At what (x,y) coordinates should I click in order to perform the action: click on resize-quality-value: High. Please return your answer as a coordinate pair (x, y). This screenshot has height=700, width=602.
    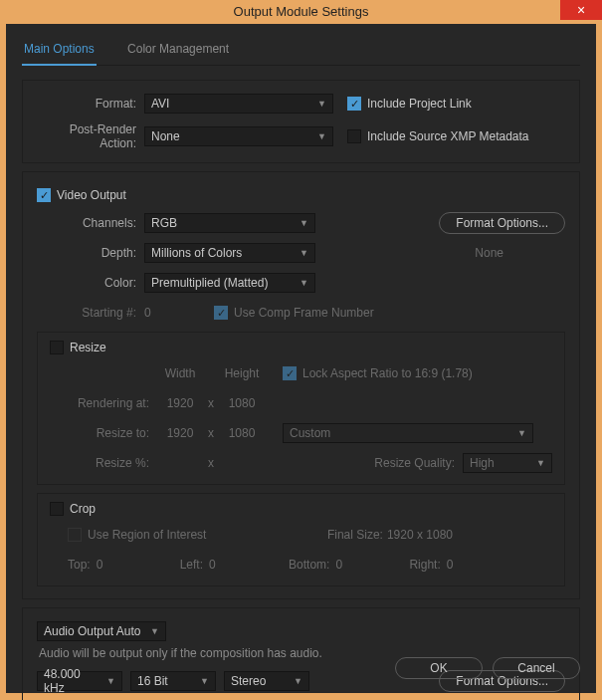
    Looking at the image, I should click on (482, 463).